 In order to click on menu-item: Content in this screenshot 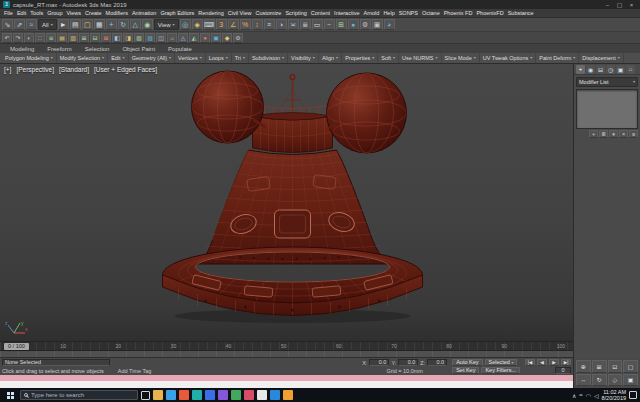, I will do `click(320, 13)`.